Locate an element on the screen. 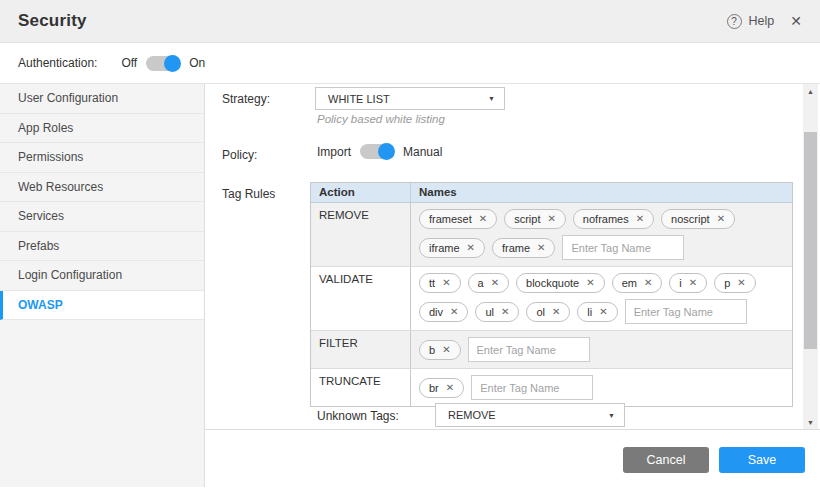 This screenshot has height=488, width=820. sidebar-item-permissions: Permissions is located at coordinates (102, 158).